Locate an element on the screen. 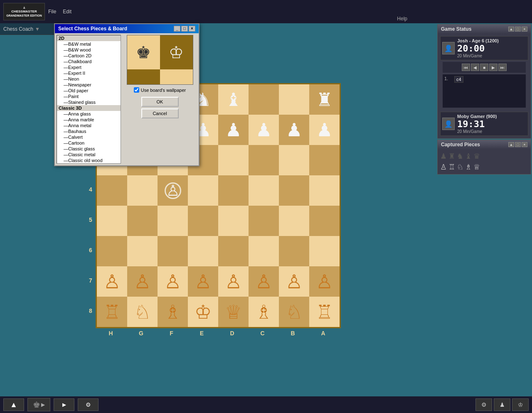  list-item-neon: —Neon is located at coordinates (89, 79).